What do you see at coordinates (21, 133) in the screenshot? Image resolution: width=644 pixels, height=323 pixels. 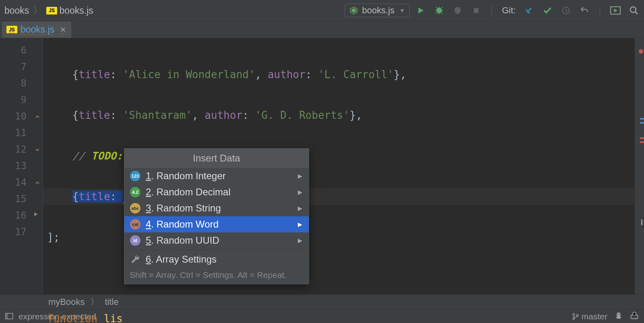 I see `line-number: 11` at bounding box center [21, 133].